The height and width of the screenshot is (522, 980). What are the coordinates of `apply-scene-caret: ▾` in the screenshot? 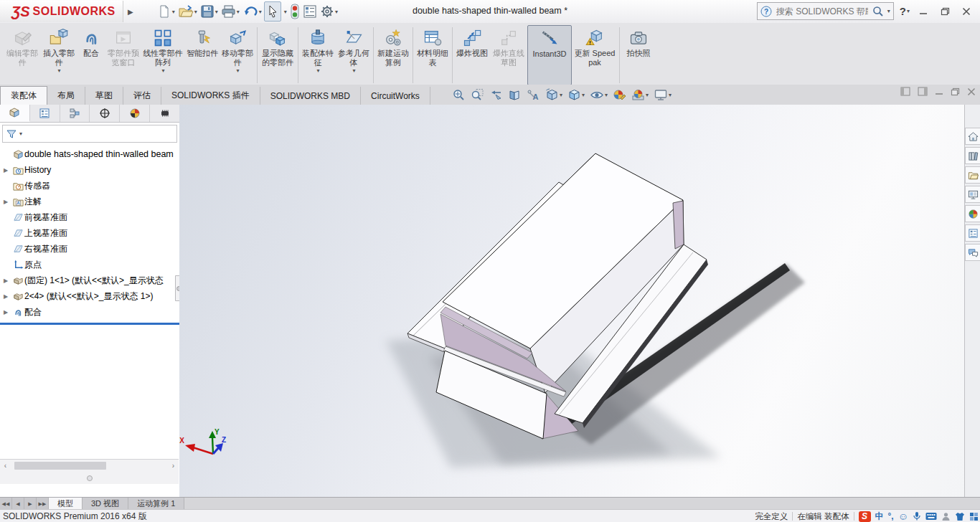 It's located at (647, 95).